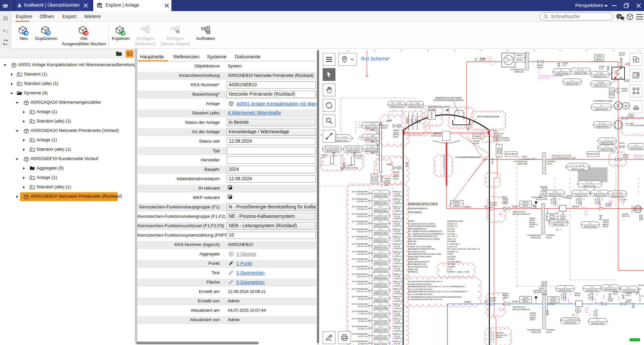  Describe the element at coordinates (581, 70) in the screenshot. I see `svg-text: T I C` at that location.